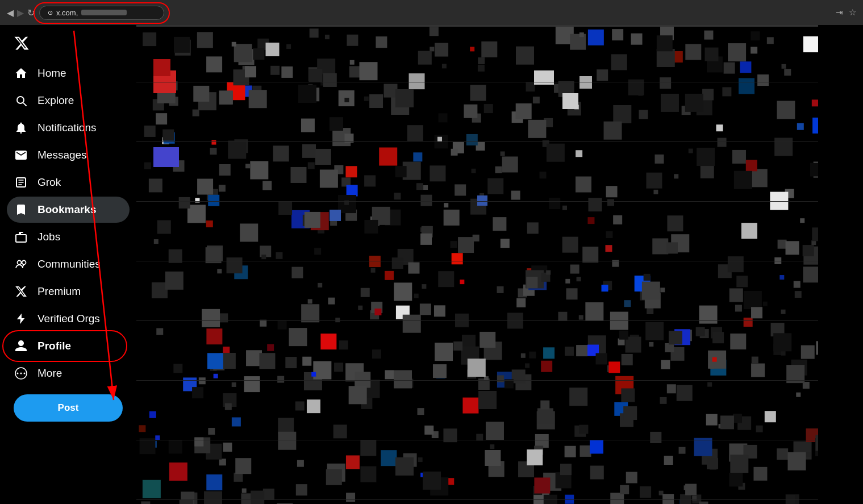 Image resolution: width=863 pixels, height=504 pixels. I want to click on sidebar-item-bookmarks-label: Bookmarks, so click(67, 210).